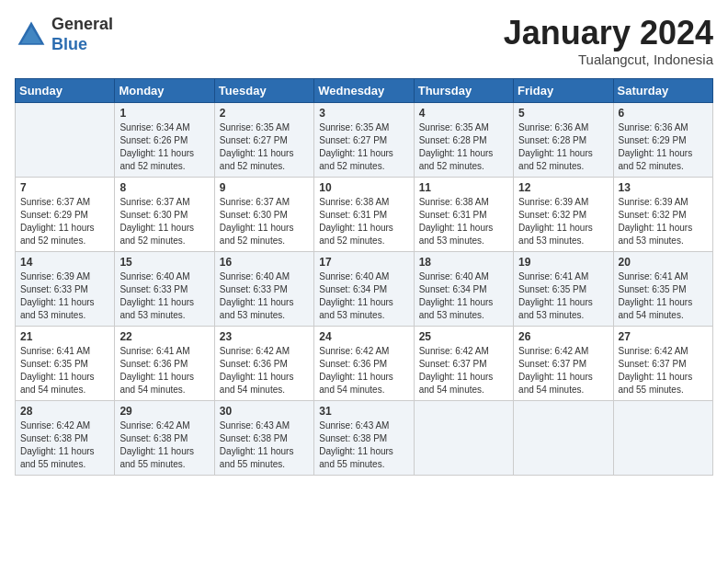  Describe the element at coordinates (609, 59) in the screenshot. I see `location-subtitle: Tualangcut, Indonesia` at that location.